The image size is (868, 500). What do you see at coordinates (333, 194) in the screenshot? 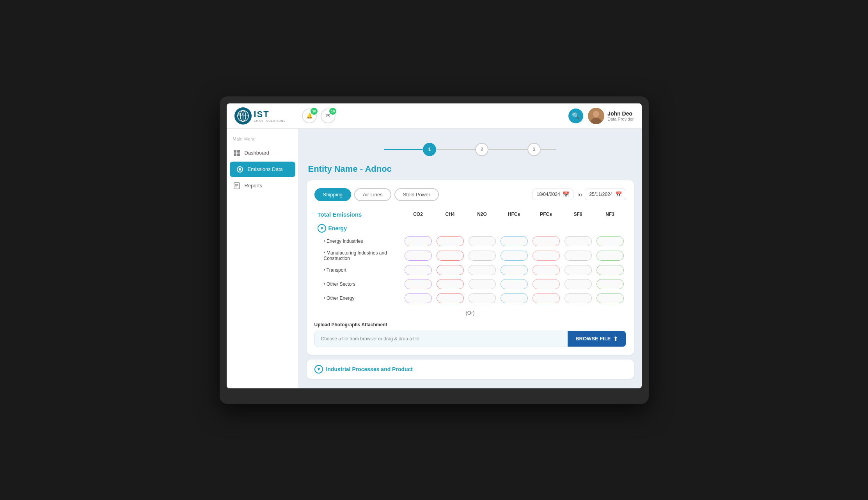
I see `tab-shipping: Shipping` at bounding box center [333, 194].